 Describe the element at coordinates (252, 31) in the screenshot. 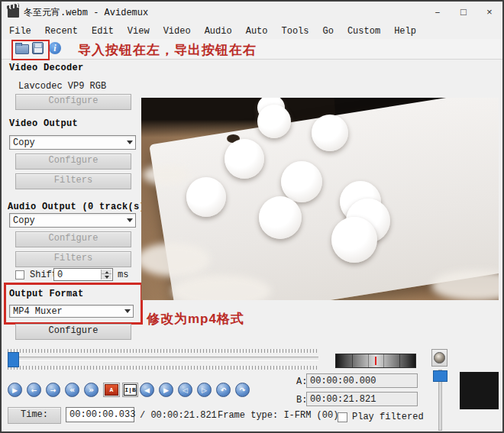

I see `menu-bar: File Recent Edit View Video Audio Auto T…` at that location.